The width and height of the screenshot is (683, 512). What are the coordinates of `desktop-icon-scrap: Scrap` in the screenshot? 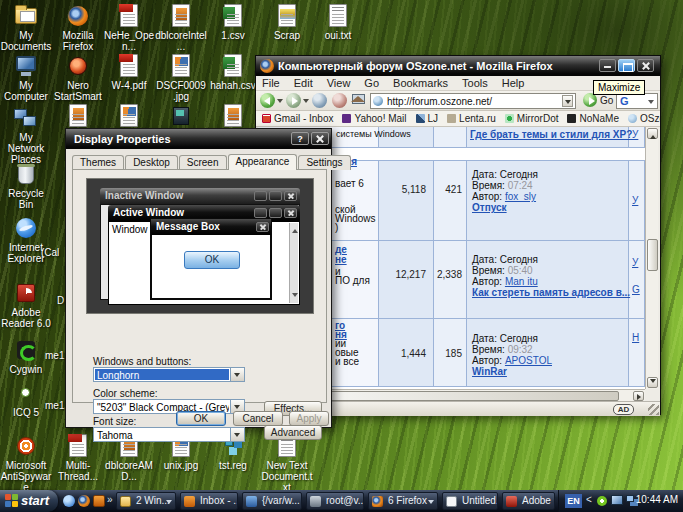 It's located at (287, 22).